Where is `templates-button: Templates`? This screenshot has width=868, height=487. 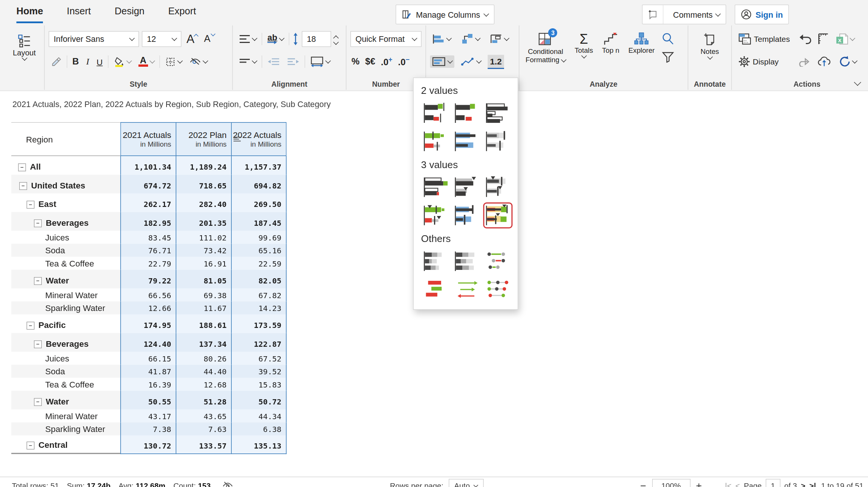
templates-button: Templates is located at coordinates (764, 39).